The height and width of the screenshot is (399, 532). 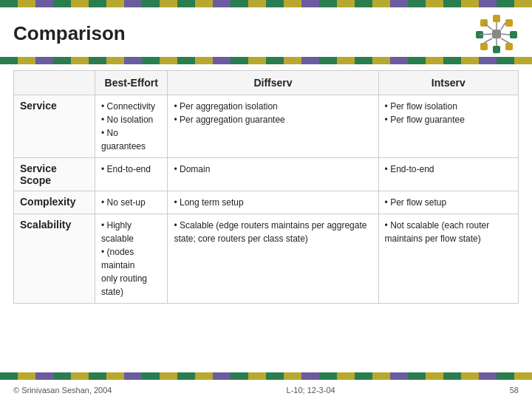 What do you see at coordinates (273, 83) in the screenshot?
I see `col-header-diffserv: Diffserv` at bounding box center [273, 83].